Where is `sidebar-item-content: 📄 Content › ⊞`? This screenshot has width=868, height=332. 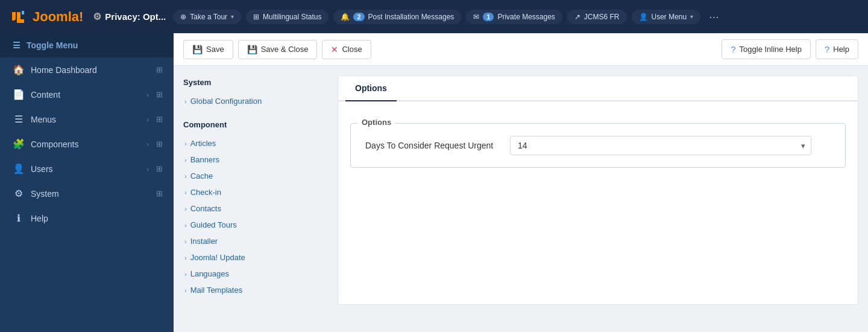 sidebar-item-content: 📄 Content › ⊞ is located at coordinates (87, 94).